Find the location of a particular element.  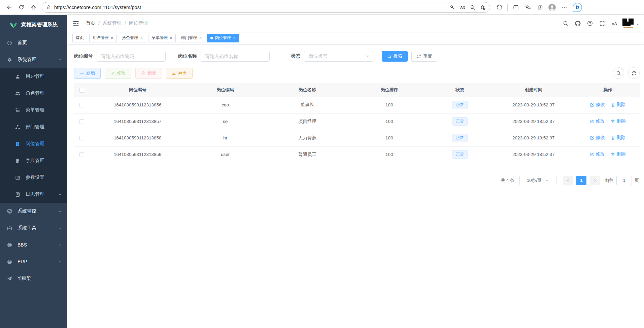

sidebar-item-label: 字典管理 is located at coordinates (44, 161).